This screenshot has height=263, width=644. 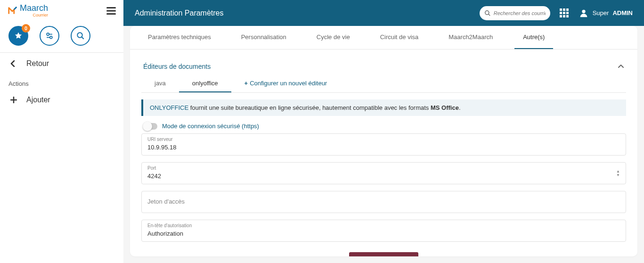 What do you see at coordinates (205, 84) in the screenshot?
I see `subtab-onlyoffice: onlyoffice` at bounding box center [205, 84].